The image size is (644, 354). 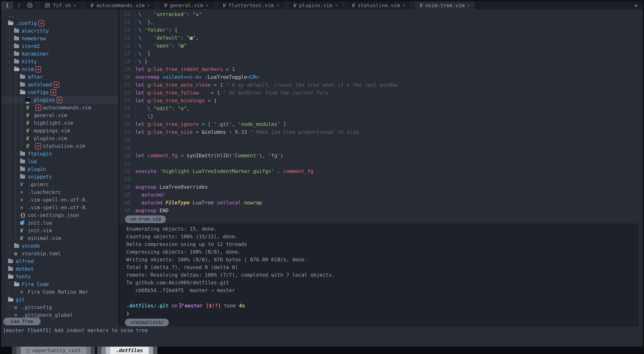 I want to click on code-token: autocmd, so click(x=152, y=203).